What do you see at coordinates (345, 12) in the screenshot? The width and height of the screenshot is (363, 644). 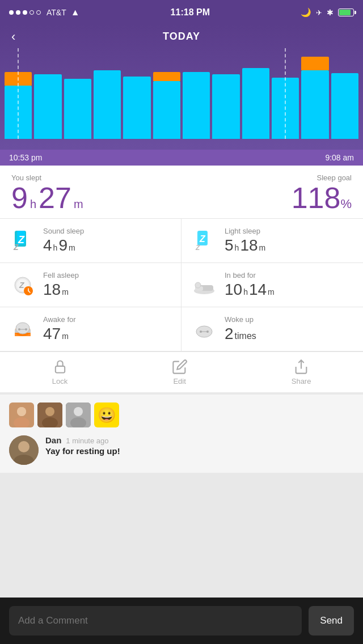 I see `battery-fill` at bounding box center [345, 12].